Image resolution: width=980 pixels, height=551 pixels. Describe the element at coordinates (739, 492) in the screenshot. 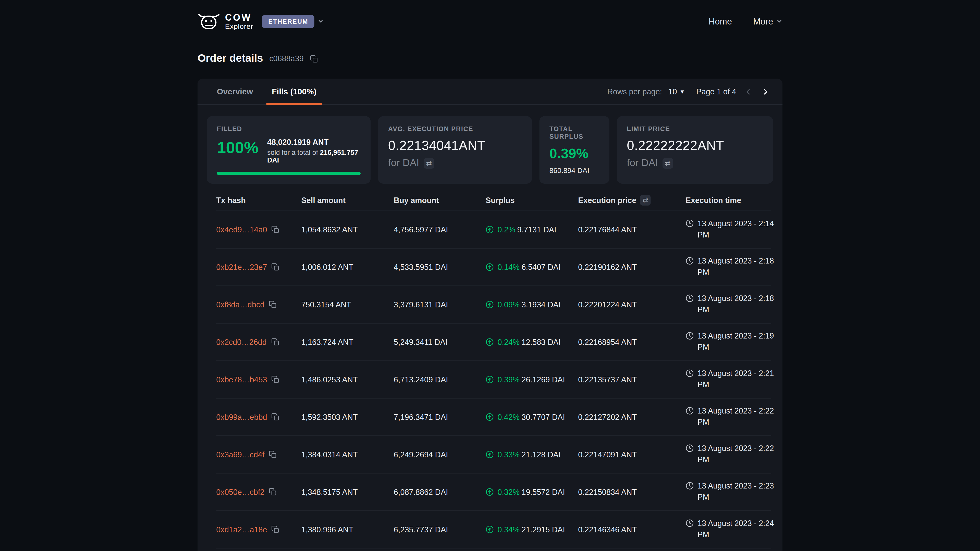

I see `execution-time: 13 August 2023 - 2:23 PM` at that location.